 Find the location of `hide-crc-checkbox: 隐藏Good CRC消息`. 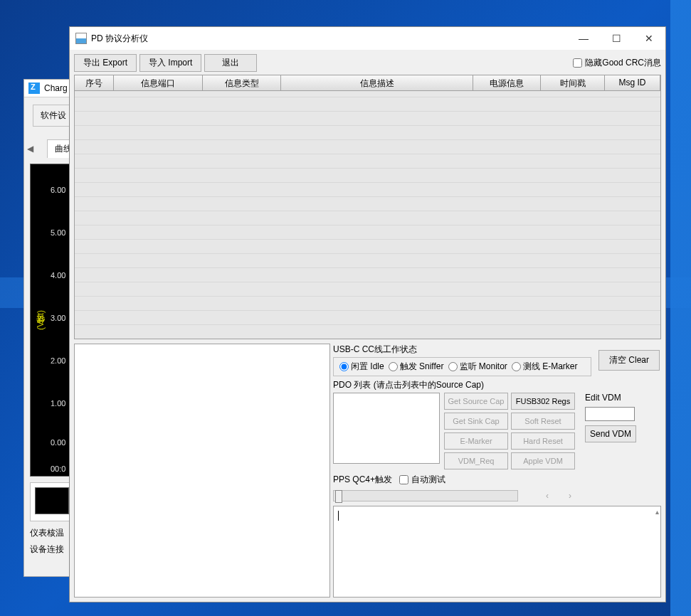

hide-crc-checkbox: 隐藏Good CRC消息 is located at coordinates (617, 63).